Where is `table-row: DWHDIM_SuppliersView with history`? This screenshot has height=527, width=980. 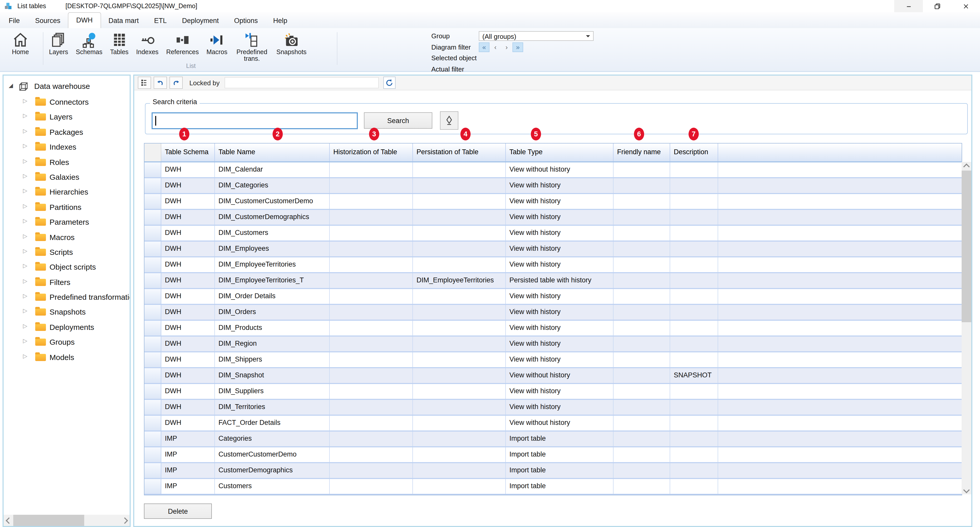
table-row: DWHDIM_SuppliersView with history is located at coordinates (553, 392).